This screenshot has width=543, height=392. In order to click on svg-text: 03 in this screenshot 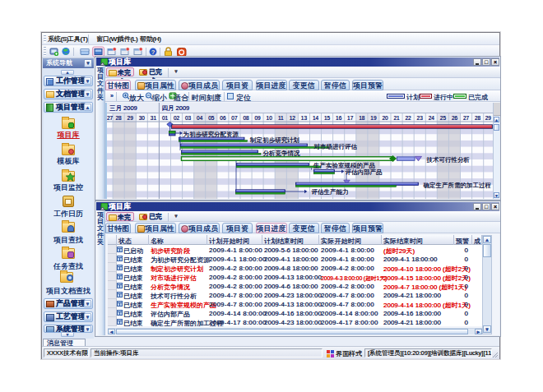, I will do `click(188, 118)`.